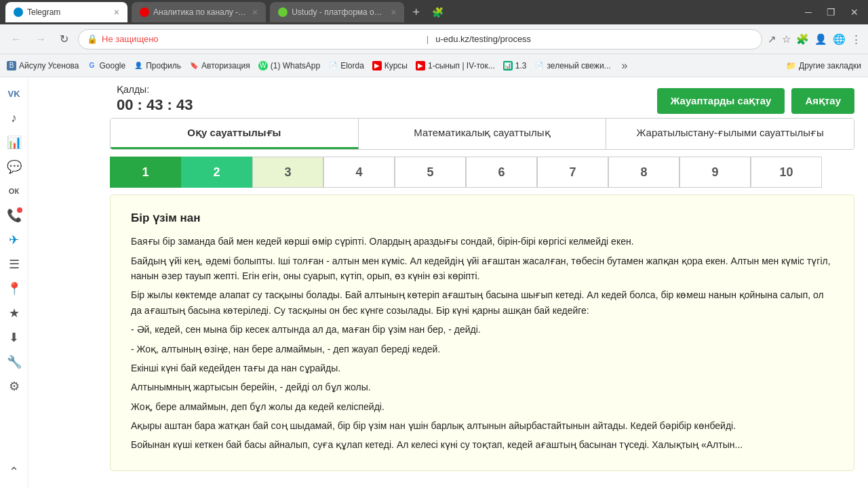  What do you see at coordinates (791, 66) in the screenshot?
I see `folder-icon: 📁` at bounding box center [791, 66].